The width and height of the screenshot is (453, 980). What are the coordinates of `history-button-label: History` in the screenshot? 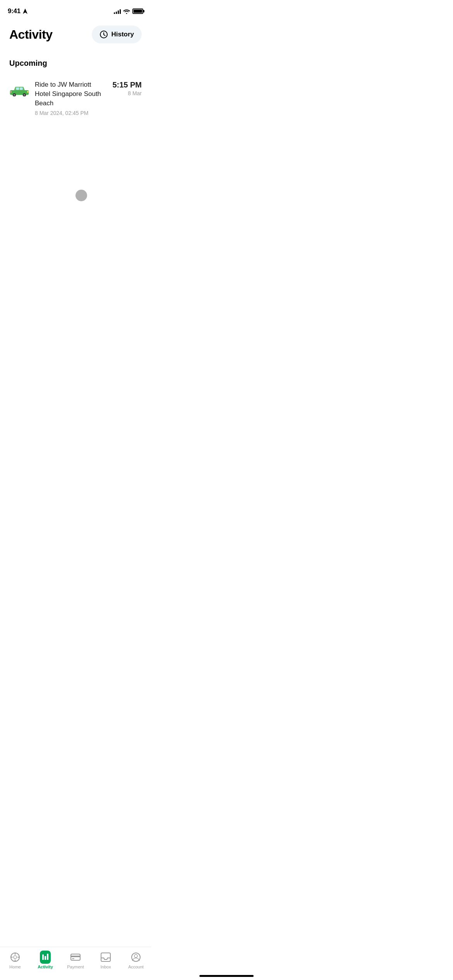 It's located at (122, 34).